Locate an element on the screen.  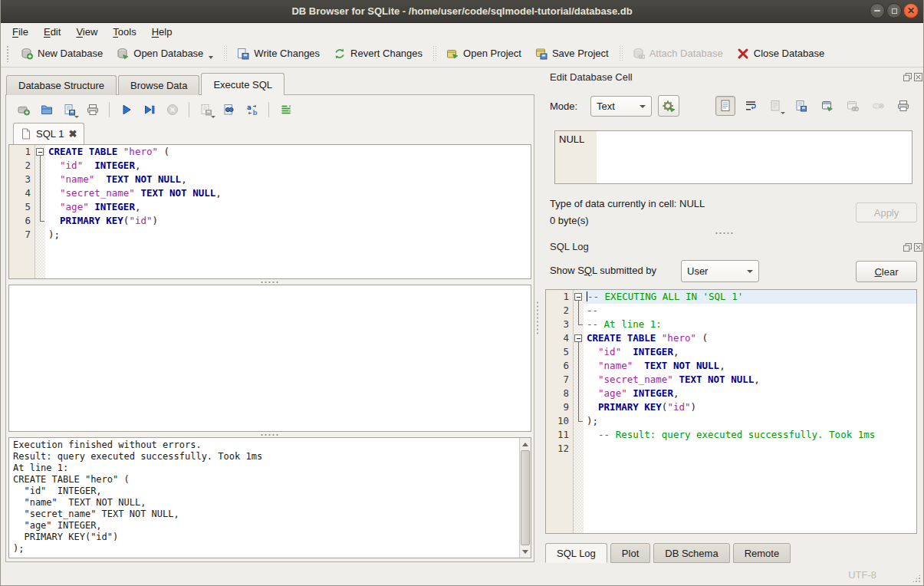
message-scrollbar is located at coordinates (524, 498).